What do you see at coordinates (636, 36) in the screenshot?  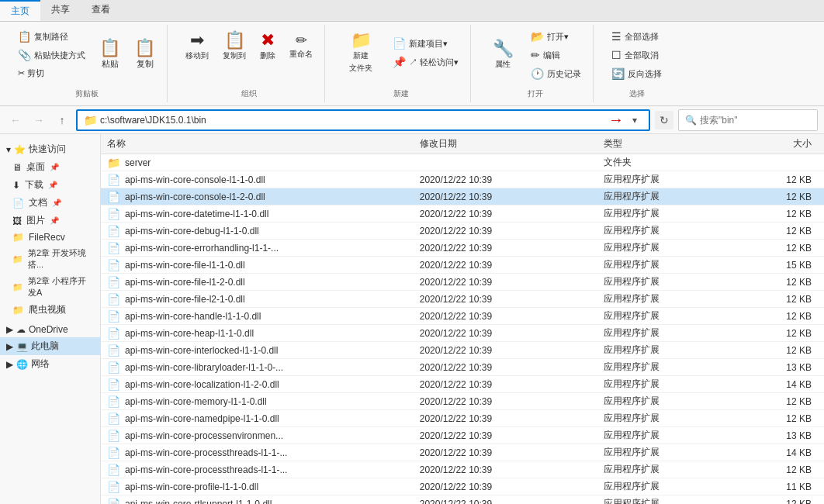 I see `select-all-btn: ☰ 全部选择` at bounding box center [636, 36].